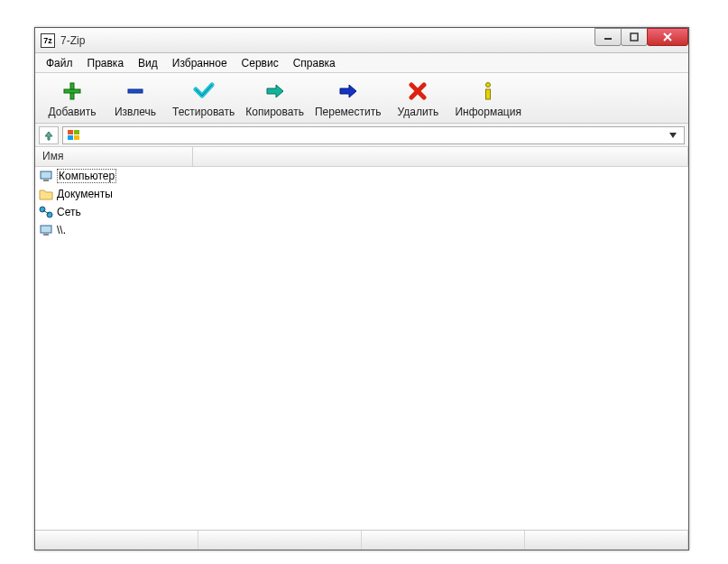 The image size is (728, 564). Describe the element at coordinates (87, 176) in the screenshot. I see `list-item-label: Компьютер` at that location.